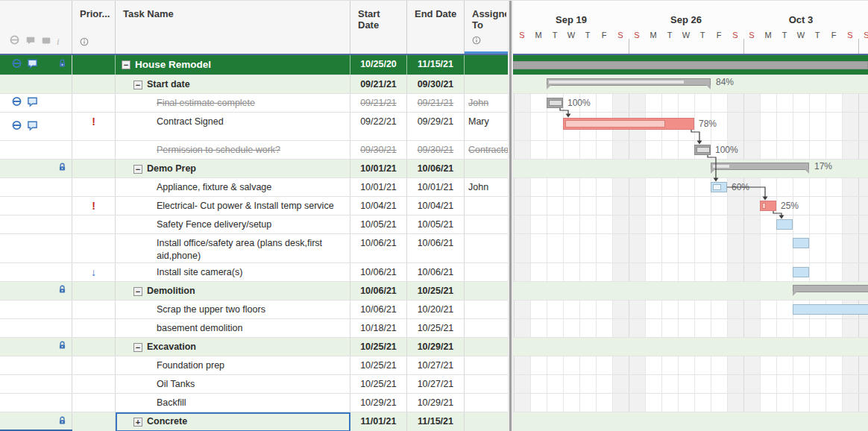 Image resolution: width=868 pixels, height=431 pixels. I want to click on start-date-cell: 10/29/21, so click(379, 403).